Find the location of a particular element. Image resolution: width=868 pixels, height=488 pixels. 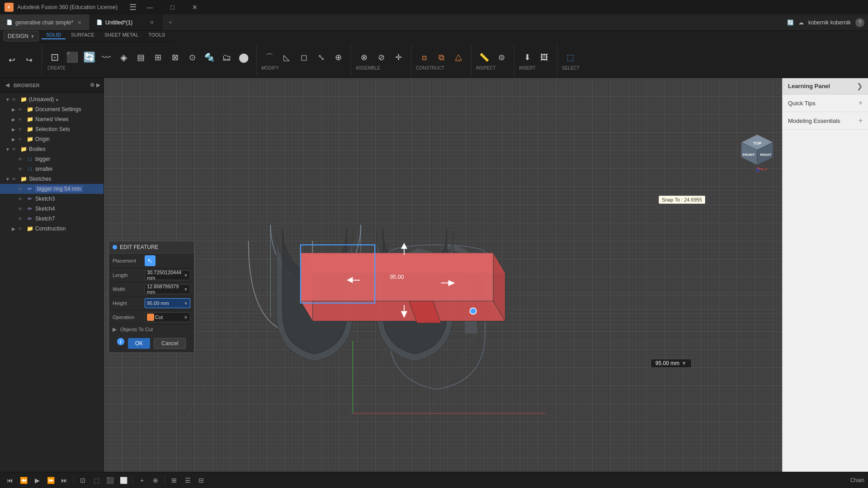

tree-item-doc-settings: ▶ 👁 📁 Document Settings is located at coordinates (52, 109).